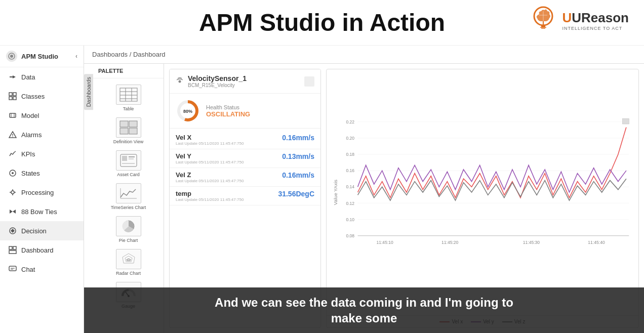 Image resolution: width=644 pixels, height=333 pixels. I want to click on metric-row-vely: Vel Y Last Update 05/11/2020 11:45:47:75…, so click(245, 159).